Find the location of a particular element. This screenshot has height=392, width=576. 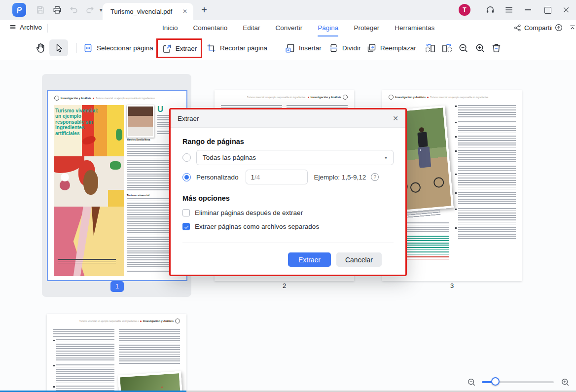

insert-page-button: Insertar is located at coordinates (303, 48).